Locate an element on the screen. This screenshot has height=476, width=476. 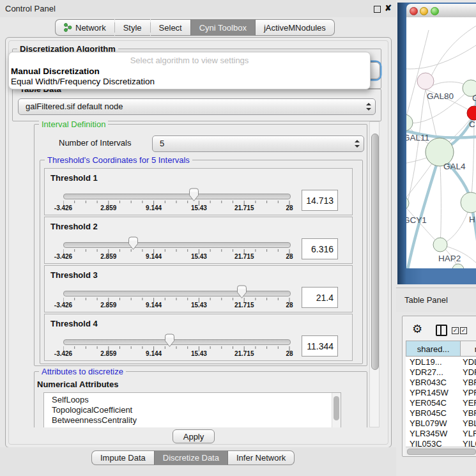
tab-label: Cyni Toolbox is located at coordinates (223, 28).